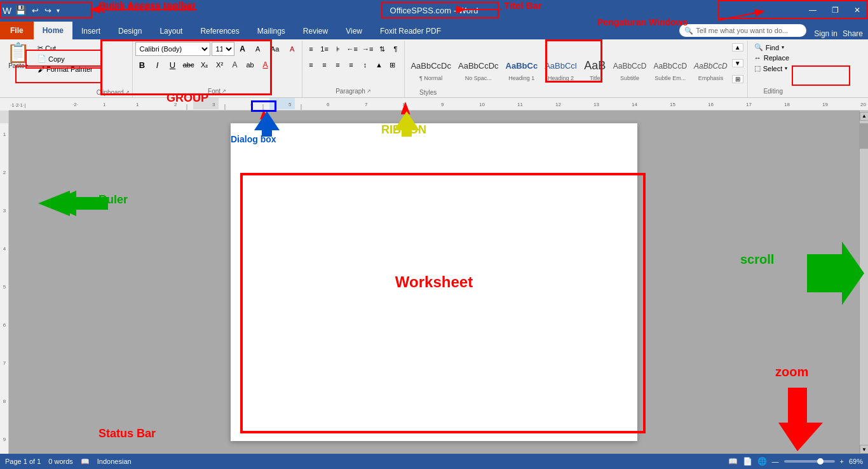 This screenshot has width=868, height=469. Describe the element at coordinates (325, 49) in the screenshot. I see `numbering-btn: 1≡` at that location.